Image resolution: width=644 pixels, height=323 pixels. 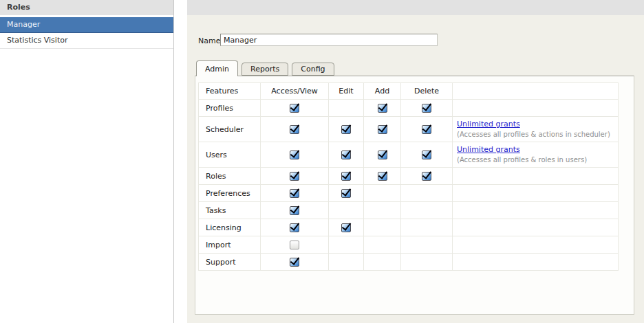 What do you see at coordinates (383, 129) in the screenshot?
I see `checkbox-scheduler-add-checked` at bounding box center [383, 129].